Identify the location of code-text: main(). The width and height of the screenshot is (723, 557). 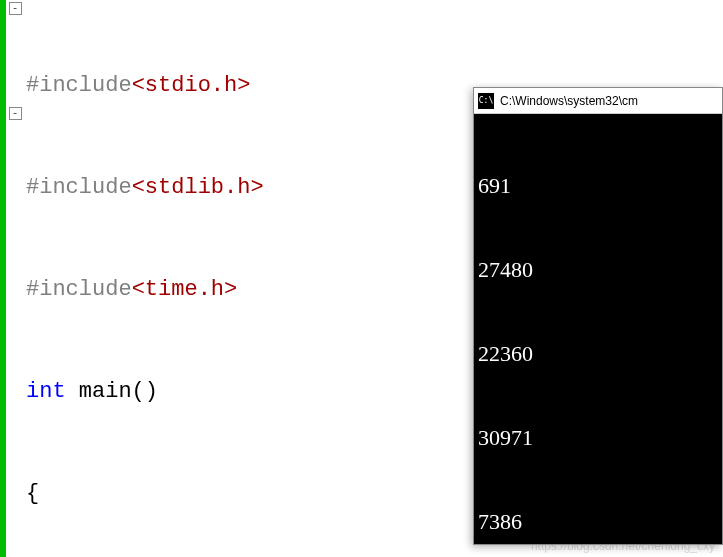
(112, 392).